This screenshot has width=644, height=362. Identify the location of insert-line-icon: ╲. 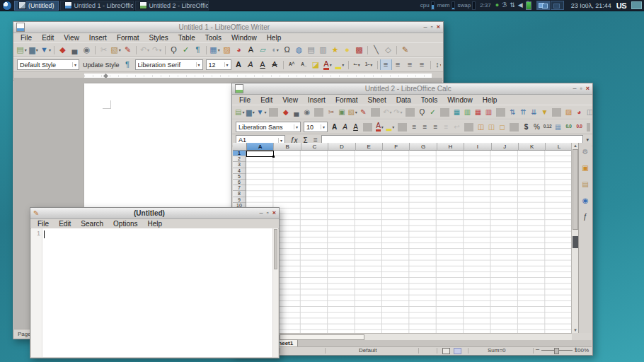
(376, 49).